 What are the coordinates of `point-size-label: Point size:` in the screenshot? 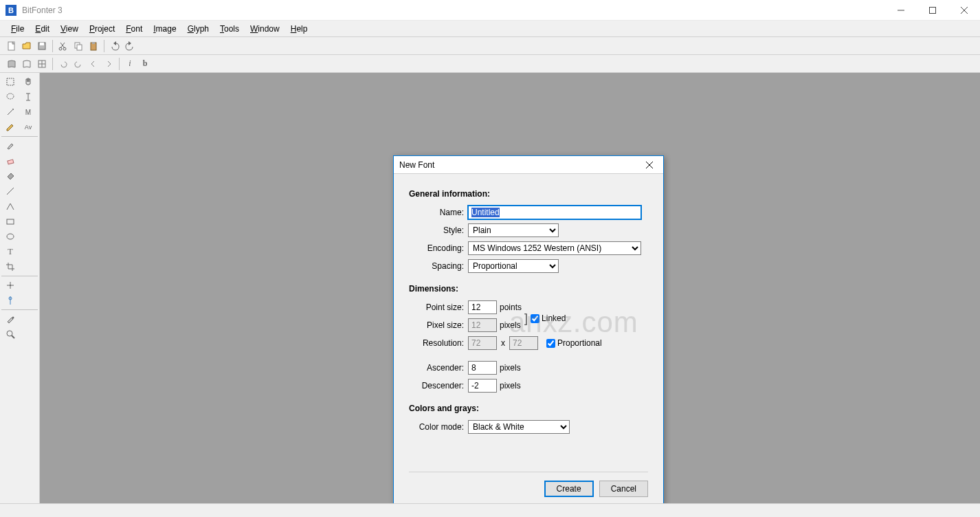 It's located at (438, 307).